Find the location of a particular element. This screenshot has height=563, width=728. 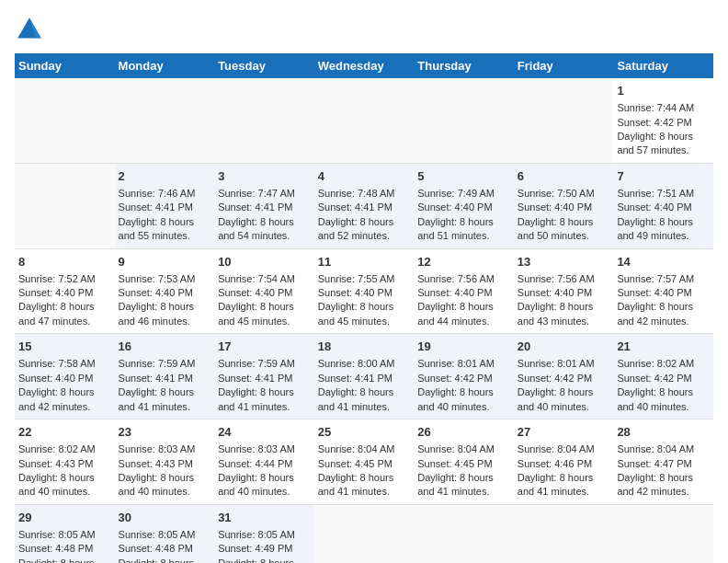

calendar-row: 8Sunrise: 7:52 AMSunset: 4:40 PMDaylight… is located at coordinates (364, 291).